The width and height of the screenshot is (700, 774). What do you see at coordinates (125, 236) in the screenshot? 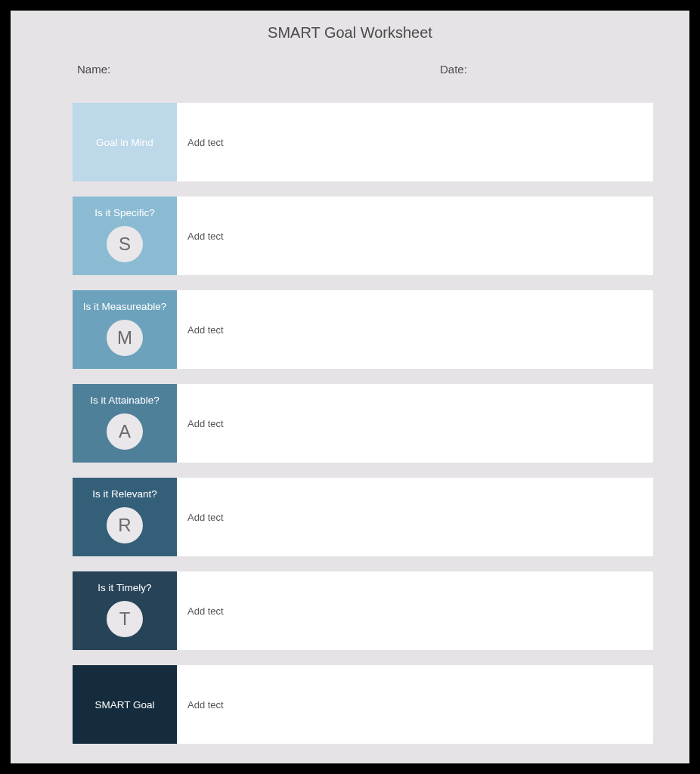
I see `row-label-cell: Is it Specific? S` at bounding box center [125, 236].